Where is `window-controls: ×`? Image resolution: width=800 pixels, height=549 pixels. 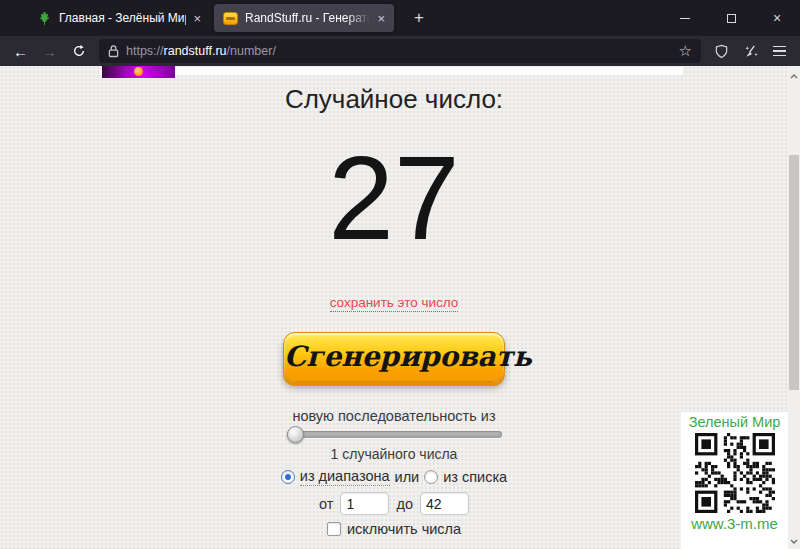 window-controls: × is located at coordinates (731, 18).